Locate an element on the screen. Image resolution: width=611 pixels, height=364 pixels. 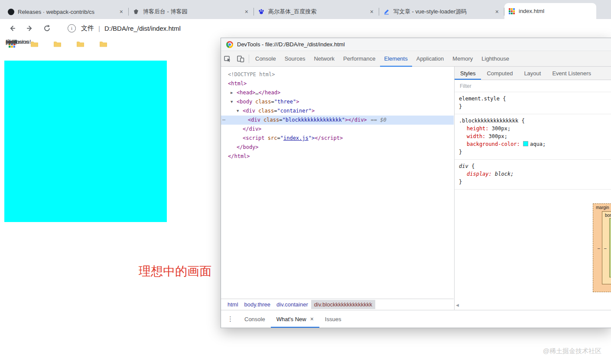
whats-new-close-icon: × is located at coordinates (312, 319).